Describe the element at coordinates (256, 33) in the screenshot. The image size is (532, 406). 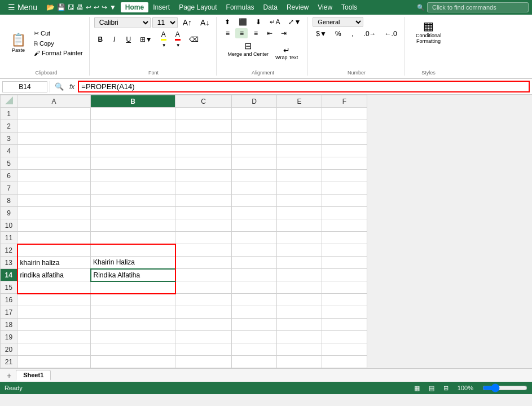
I see `align-right-button: ≡` at that location.